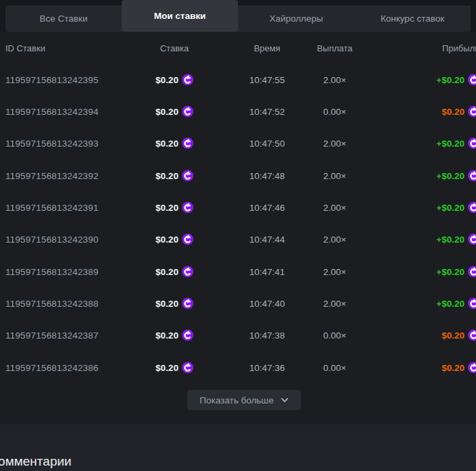 This screenshot has height=471, width=476. Describe the element at coordinates (36, 462) in the screenshot. I see `comments-title: Комментарии` at that location.